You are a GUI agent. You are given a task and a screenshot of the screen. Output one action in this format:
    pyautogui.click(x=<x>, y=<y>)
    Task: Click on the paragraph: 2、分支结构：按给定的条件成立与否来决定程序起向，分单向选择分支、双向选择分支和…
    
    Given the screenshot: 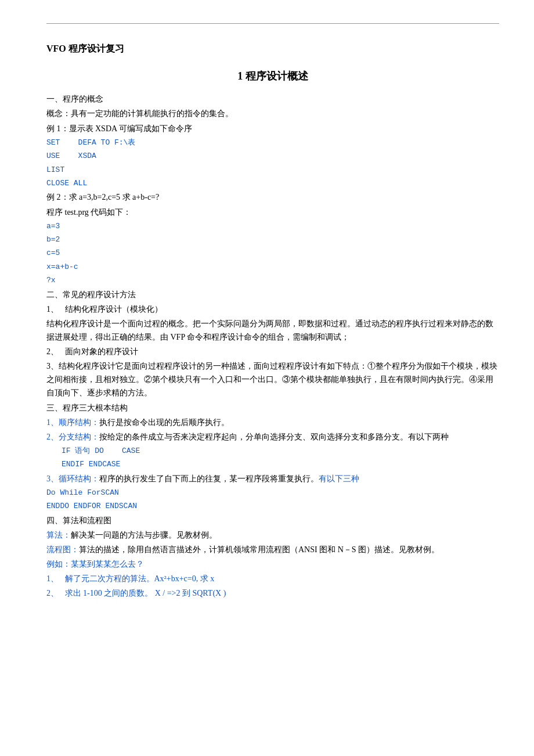 What is the action you would take?
    pyautogui.click(x=273, y=437)
    